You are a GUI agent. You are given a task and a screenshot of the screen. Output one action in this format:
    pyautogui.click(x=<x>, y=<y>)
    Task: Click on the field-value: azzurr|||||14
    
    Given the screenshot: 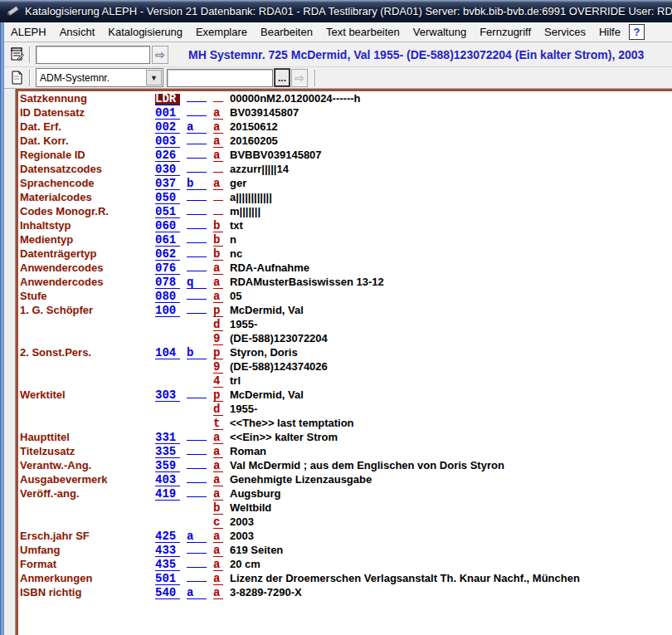 What is the action you would take?
    pyautogui.click(x=259, y=169)
    